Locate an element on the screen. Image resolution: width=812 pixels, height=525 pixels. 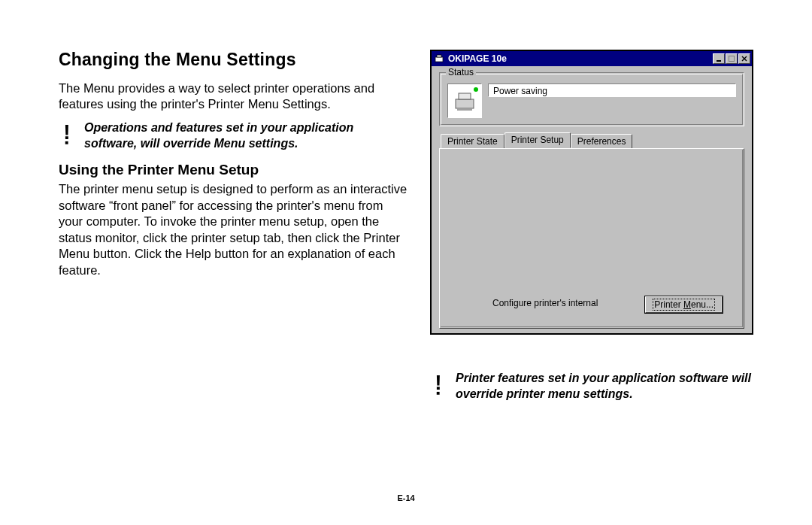
status-group: Status Power sa is located at coordinates (592, 99).